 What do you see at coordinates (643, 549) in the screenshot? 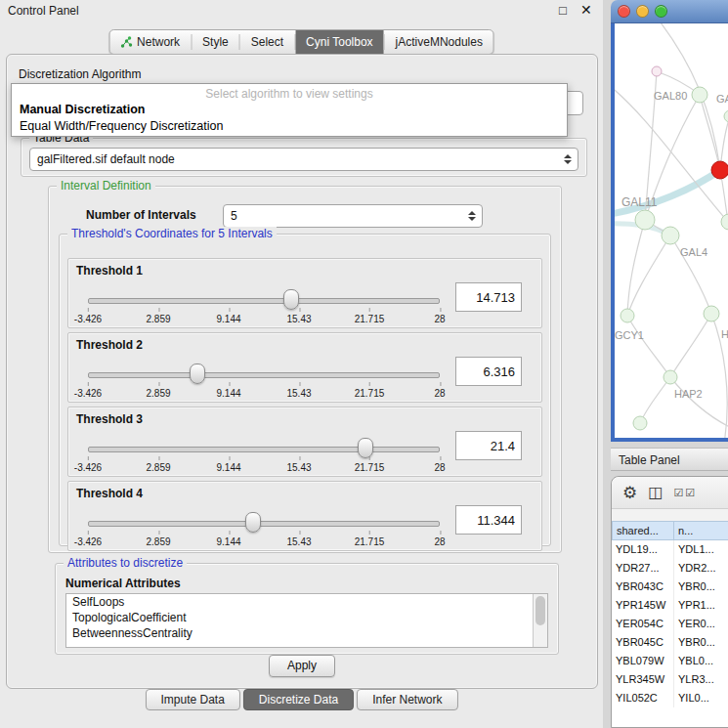
I see `table-cell: YDL19...` at bounding box center [643, 549].